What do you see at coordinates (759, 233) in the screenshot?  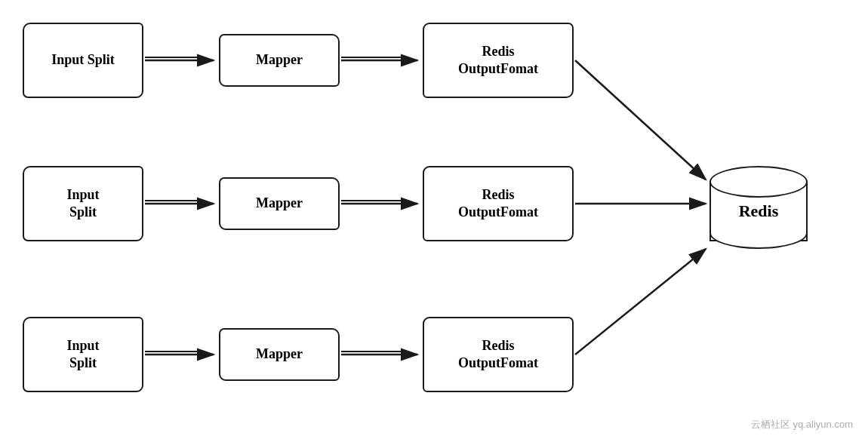 I see `cylinder-bottom` at bounding box center [759, 233].